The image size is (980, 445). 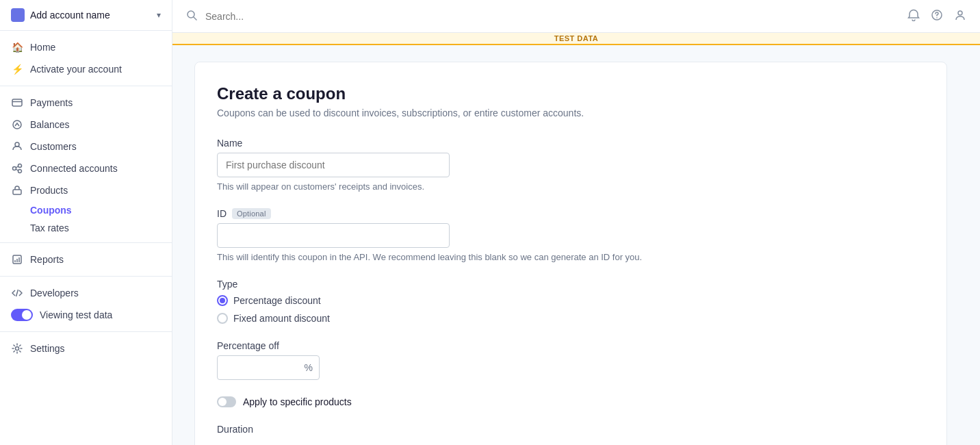 What do you see at coordinates (937, 16) in the screenshot?
I see `help-icon` at bounding box center [937, 16].